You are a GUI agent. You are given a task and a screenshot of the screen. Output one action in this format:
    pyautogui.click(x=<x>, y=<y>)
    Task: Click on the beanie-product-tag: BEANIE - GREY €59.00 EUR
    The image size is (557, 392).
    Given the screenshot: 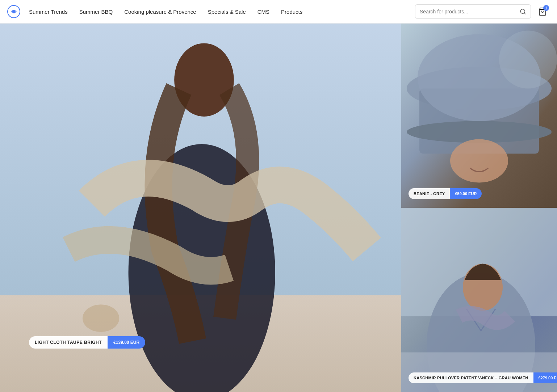 What is the action you would take?
    pyautogui.click(x=445, y=194)
    